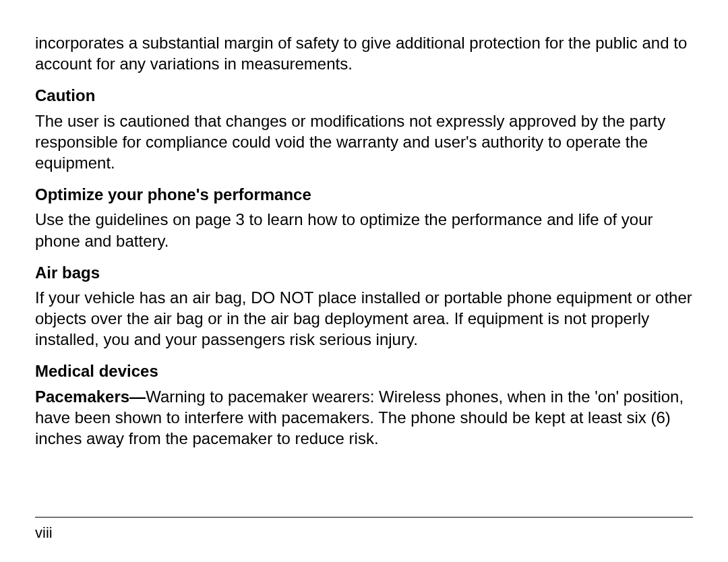  What do you see at coordinates (364, 518) in the screenshot?
I see `footer-divider` at bounding box center [364, 518].